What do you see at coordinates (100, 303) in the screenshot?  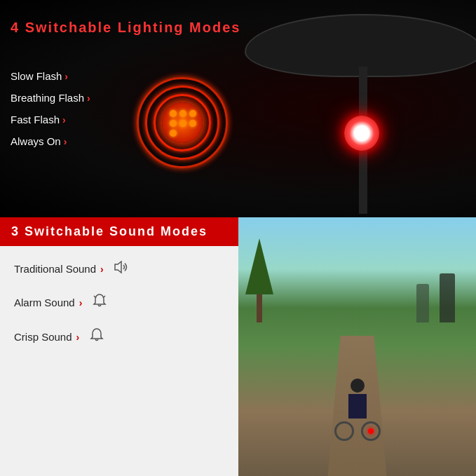 I see `alarm-bell-icon` at bounding box center [100, 303].